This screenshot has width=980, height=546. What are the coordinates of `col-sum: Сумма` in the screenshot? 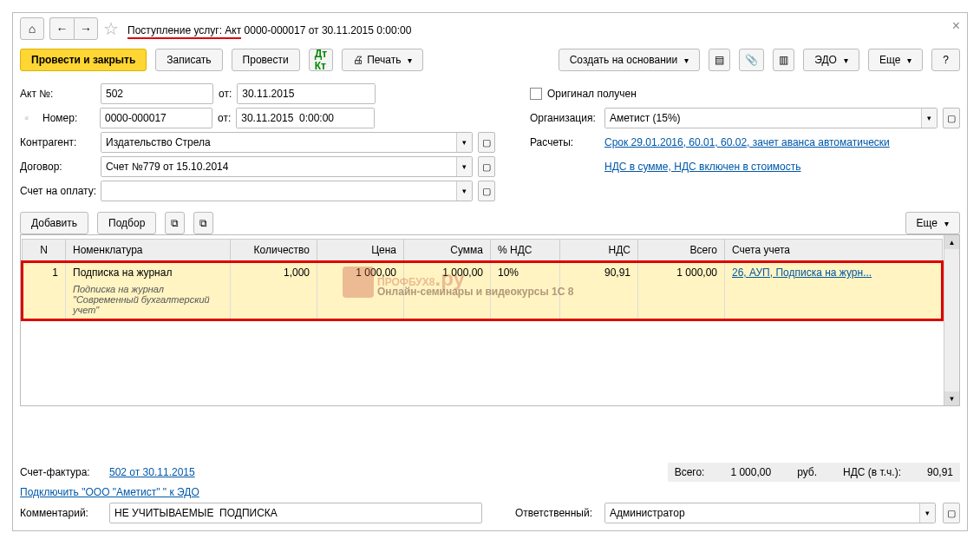 It's located at (448, 251).